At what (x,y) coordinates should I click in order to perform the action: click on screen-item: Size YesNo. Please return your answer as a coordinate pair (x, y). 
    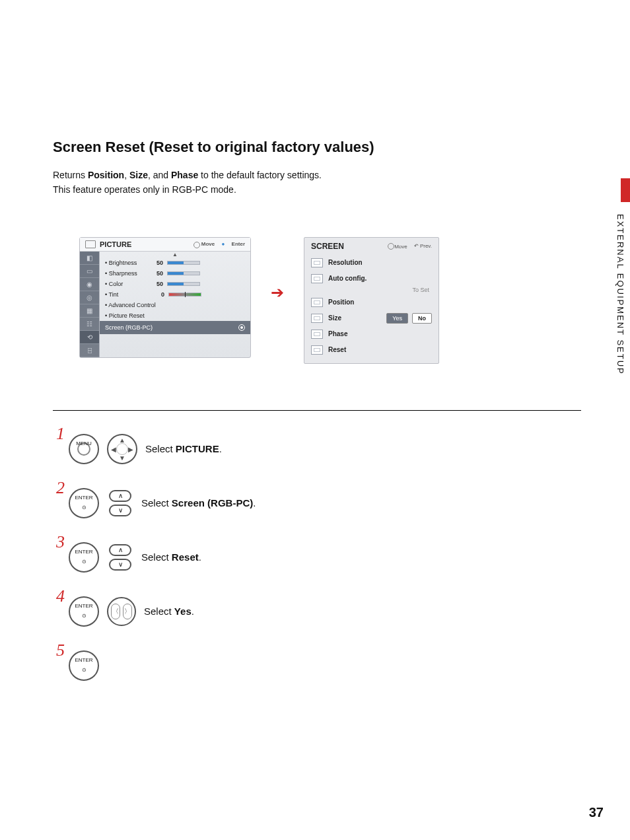
    Looking at the image, I should click on (371, 318).